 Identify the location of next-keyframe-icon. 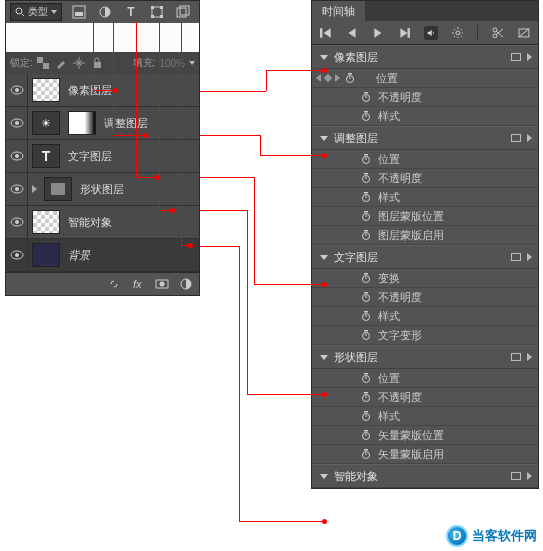
(338, 78).